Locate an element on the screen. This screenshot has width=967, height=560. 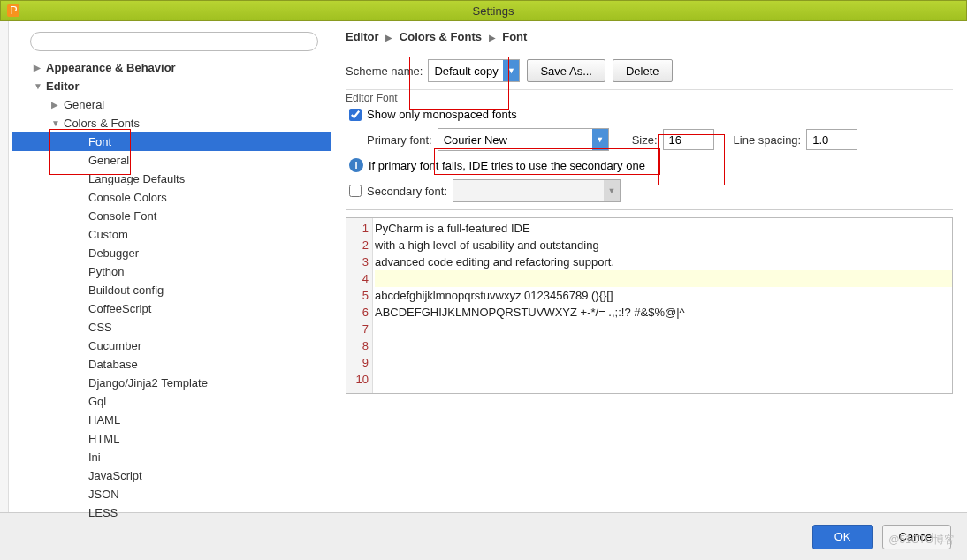
tree-item-console-colors: Console Colors is located at coordinates (171, 198).